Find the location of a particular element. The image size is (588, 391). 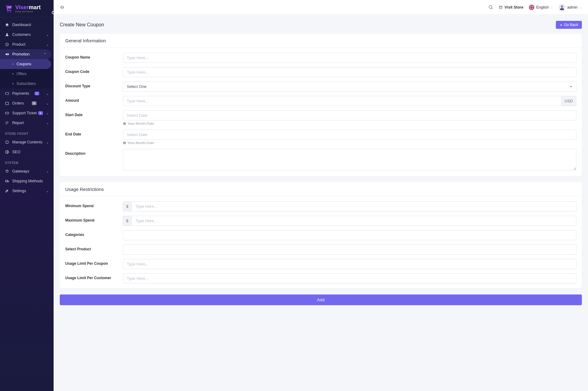

promotion-submenu: Coupons Offers Subscribers is located at coordinates (27, 74).